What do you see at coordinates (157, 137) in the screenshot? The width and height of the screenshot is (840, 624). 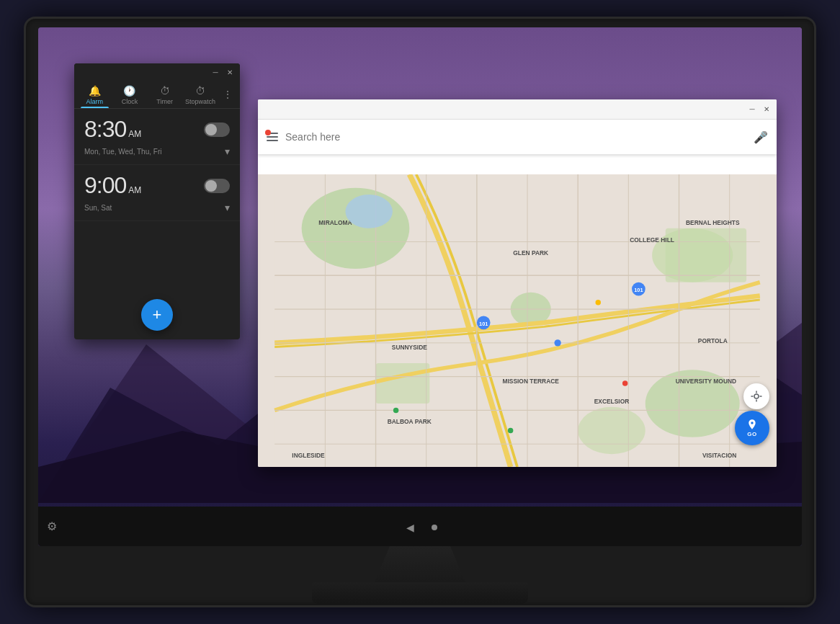 I see `alarm-item-1: 8:30 AM Mon, Tue, Wed, Thu, Fri ▾` at bounding box center [157, 137].